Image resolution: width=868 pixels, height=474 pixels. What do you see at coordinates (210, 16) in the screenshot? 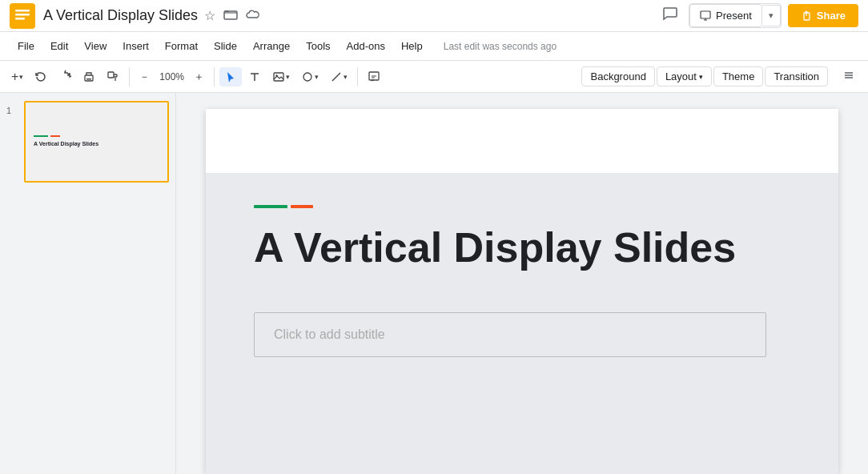
I see `star-icon: ☆` at bounding box center [210, 16].